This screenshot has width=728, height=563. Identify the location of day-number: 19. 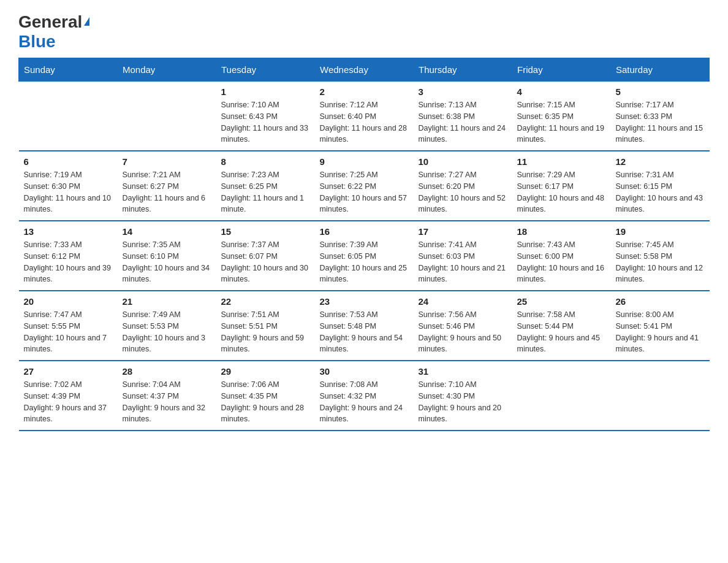
(661, 232).